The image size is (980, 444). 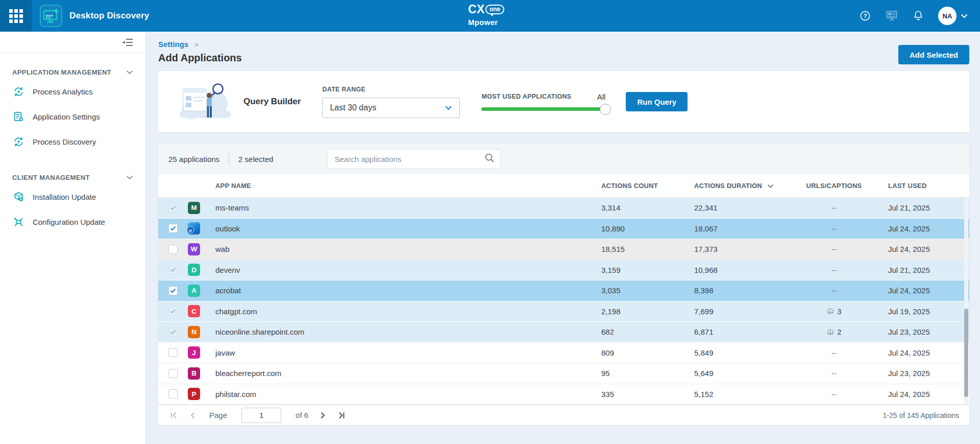 I want to click on sidebar-item-installation-update: Installation Update, so click(x=72, y=197).